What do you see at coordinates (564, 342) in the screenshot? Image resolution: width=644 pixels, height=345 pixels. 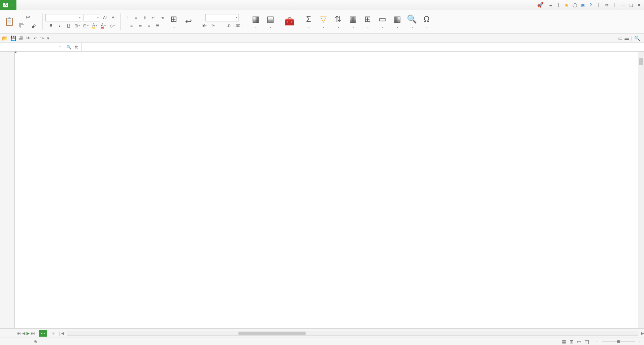 I see `view1-icon: ▦` at bounding box center [564, 342].